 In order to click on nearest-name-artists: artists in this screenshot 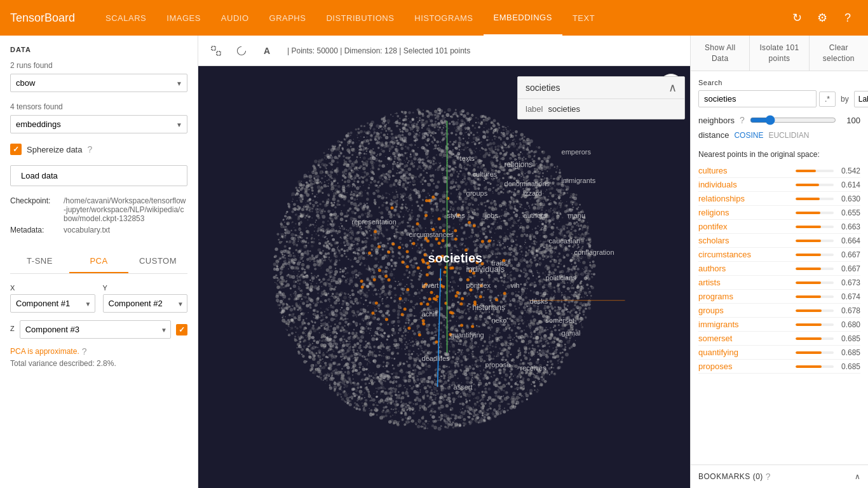, I will do `click(709, 282)`.